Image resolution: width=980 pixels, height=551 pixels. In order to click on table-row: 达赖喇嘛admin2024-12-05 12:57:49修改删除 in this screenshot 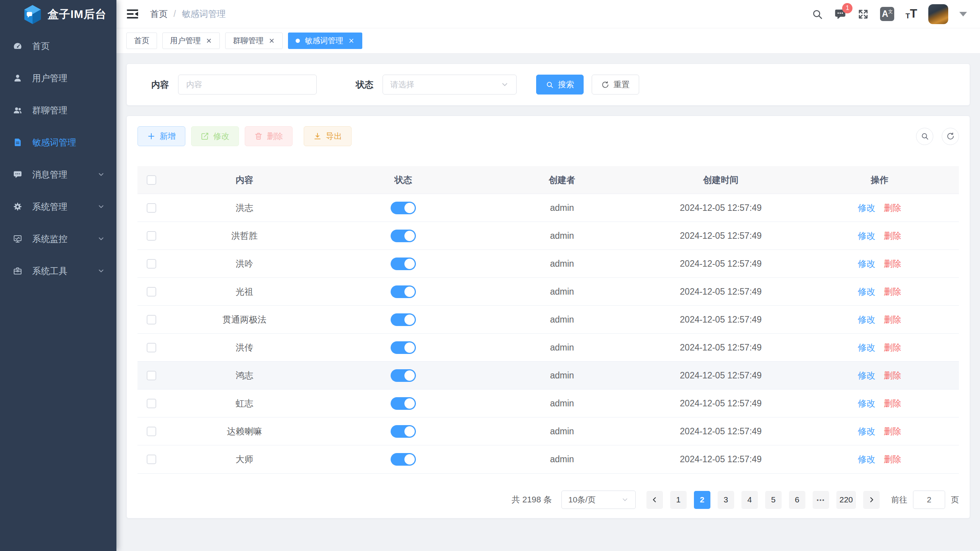, I will do `click(548, 432)`.